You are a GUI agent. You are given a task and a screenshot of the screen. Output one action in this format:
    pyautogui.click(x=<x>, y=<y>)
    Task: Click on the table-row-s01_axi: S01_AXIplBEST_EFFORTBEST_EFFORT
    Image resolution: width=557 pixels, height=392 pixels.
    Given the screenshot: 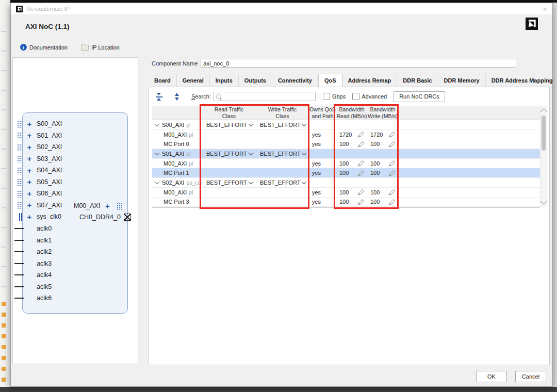 What is the action you would take?
    pyautogui.click(x=346, y=154)
    